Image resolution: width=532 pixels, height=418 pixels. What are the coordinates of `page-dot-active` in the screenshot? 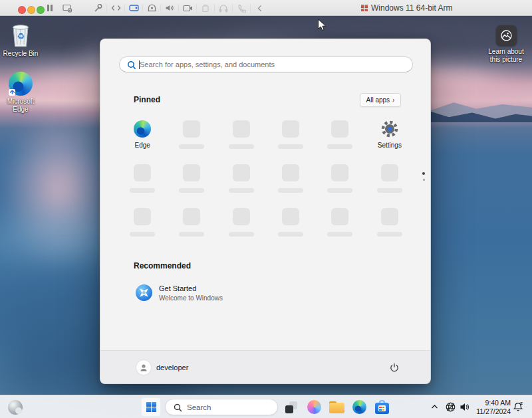 It's located at (424, 173).